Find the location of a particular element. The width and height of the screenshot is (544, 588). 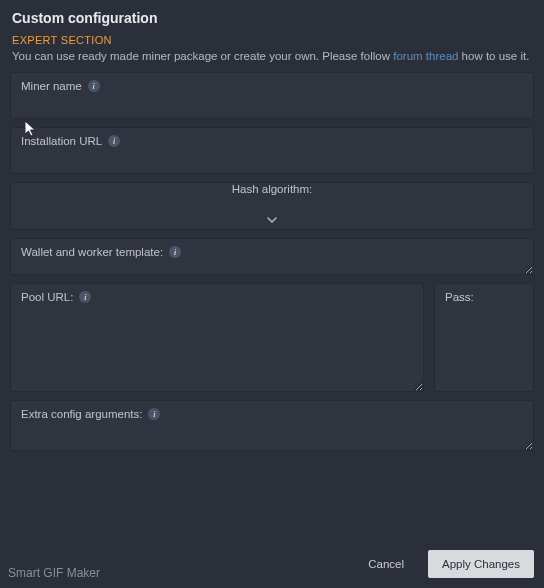

installation-url-label: Installation URL is located at coordinates (62, 141).